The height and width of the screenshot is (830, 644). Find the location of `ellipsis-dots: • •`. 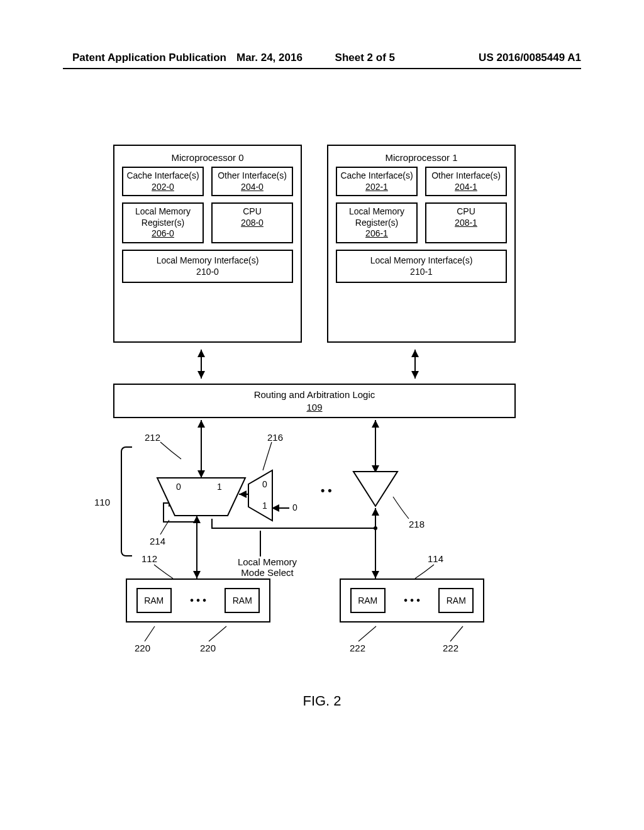

ellipsis-dots: • • is located at coordinates (326, 490).